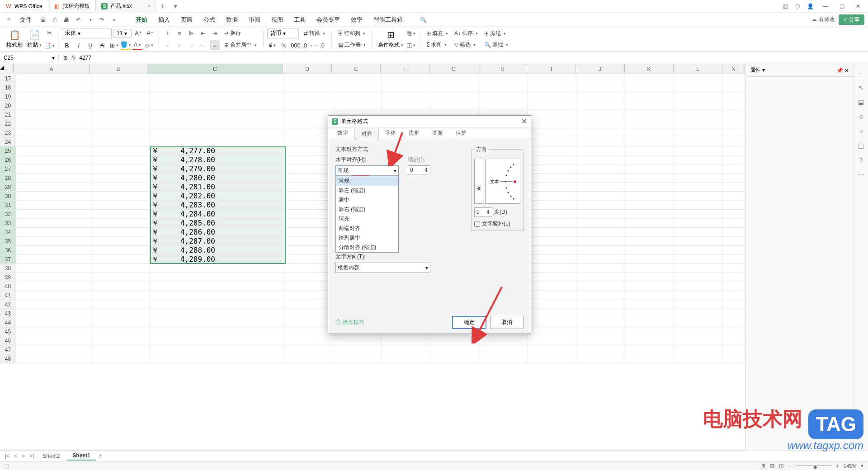 This screenshot has width=868, height=470. Describe the element at coordinates (437, 45) in the screenshot. I see `sum-button: Σ 求和` at that location.